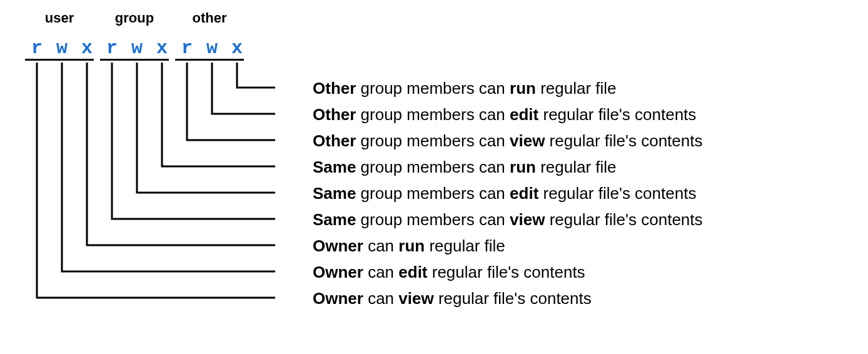  Describe the element at coordinates (409, 246) in the screenshot. I see `desc-row-6: Owner can run regular file` at that location.